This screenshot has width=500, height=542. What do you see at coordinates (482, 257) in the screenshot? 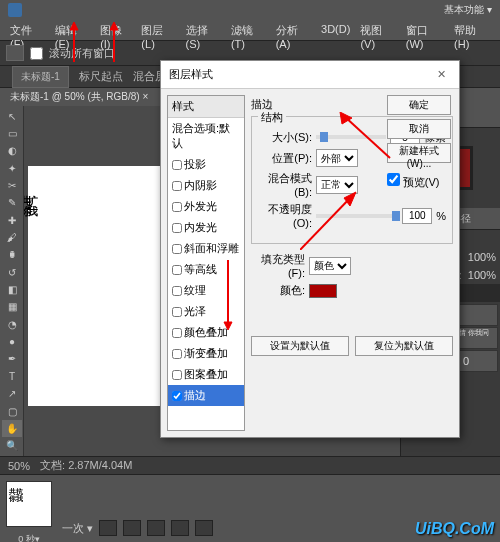
I see `opacity-value: 100%` at bounding box center [482, 257].